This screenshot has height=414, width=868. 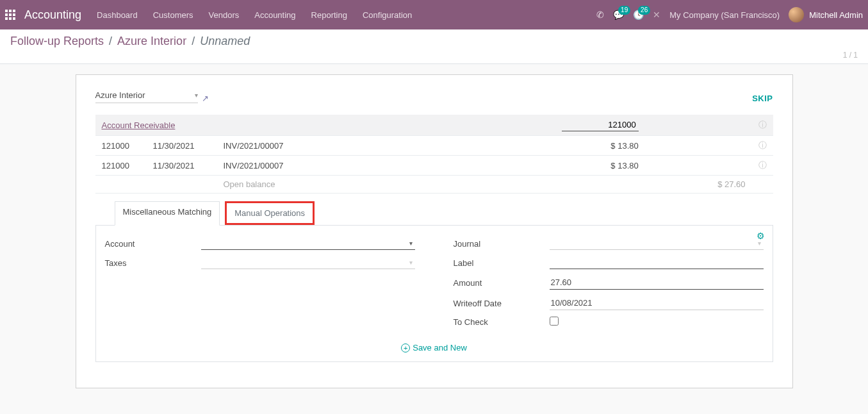 What do you see at coordinates (554, 321) in the screenshot?
I see `to-check-checkbox` at bounding box center [554, 321].